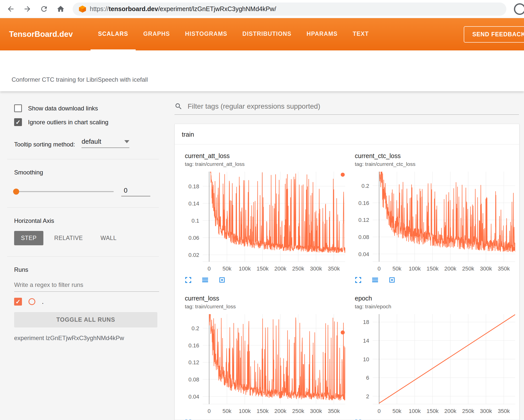  I want to click on horizontal-axis-label: Horizontal Axis, so click(87, 221).